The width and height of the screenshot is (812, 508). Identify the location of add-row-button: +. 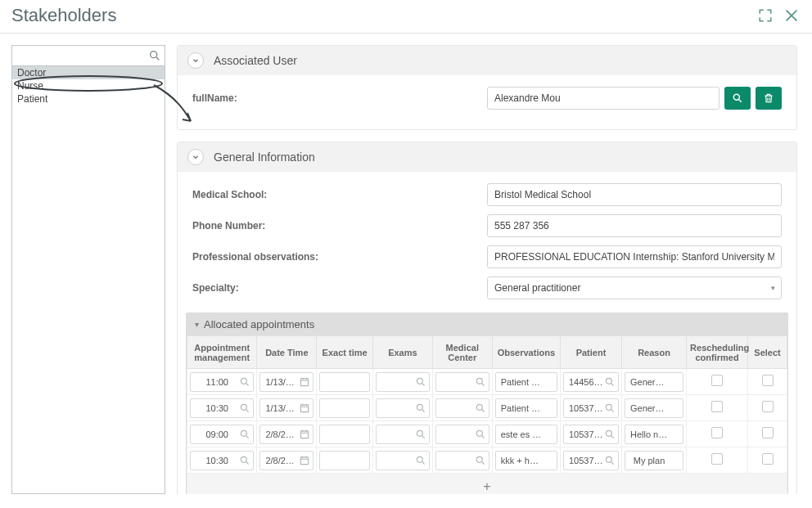
(488, 484).